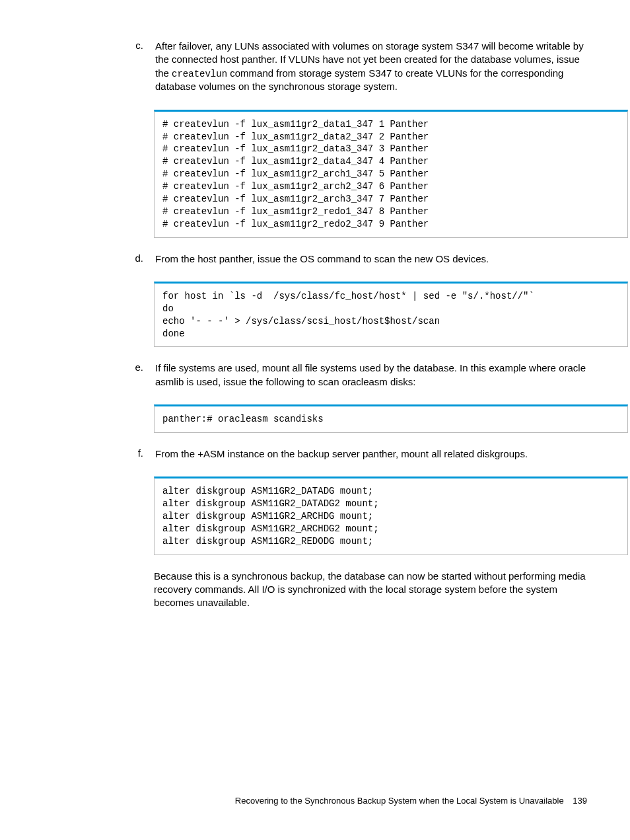  Describe the element at coordinates (371, 261) in the screenshot. I see `step-text: From the host panther, issue the OS comm…` at that location.